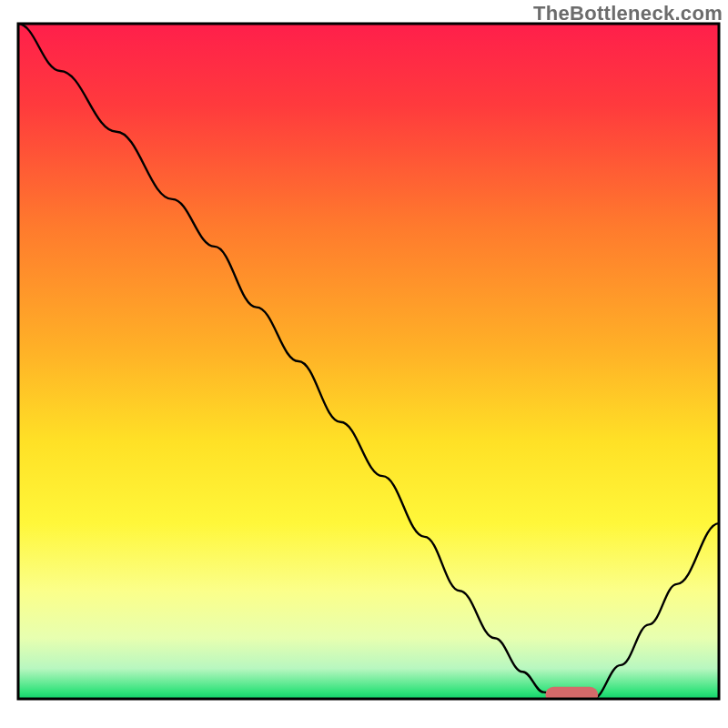 The width and height of the screenshot is (728, 728). What do you see at coordinates (628, 14) in the screenshot?
I see `watermark-text: TheBottleneck.com` at bounding box center [628, 14].